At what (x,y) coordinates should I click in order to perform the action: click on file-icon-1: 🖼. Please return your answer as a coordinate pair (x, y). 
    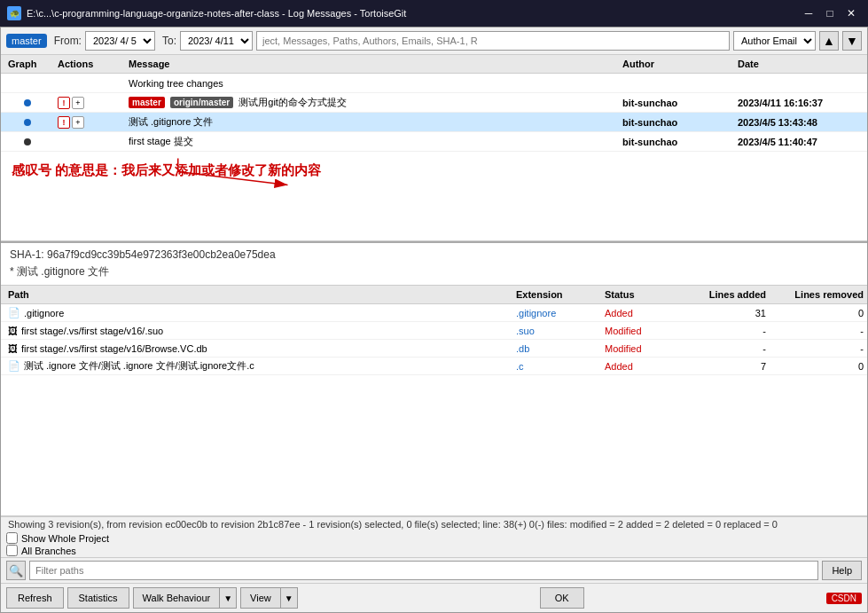
    Looking at the image, I should click on (12, 331).